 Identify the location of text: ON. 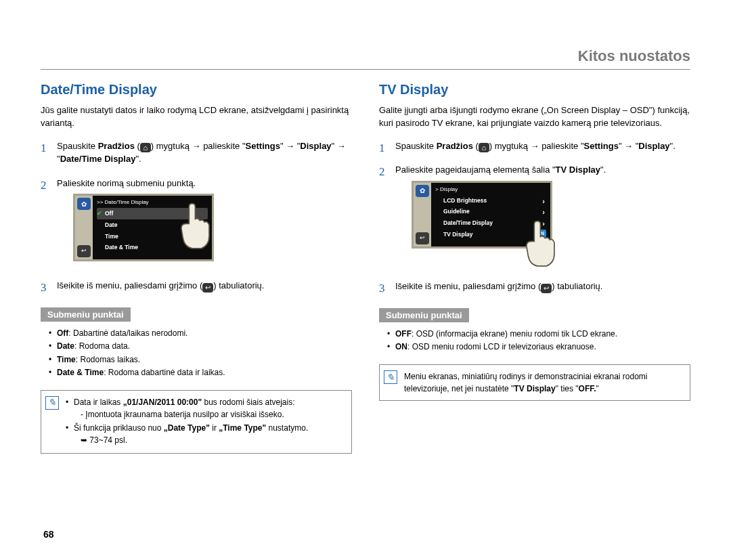
(401, 347).